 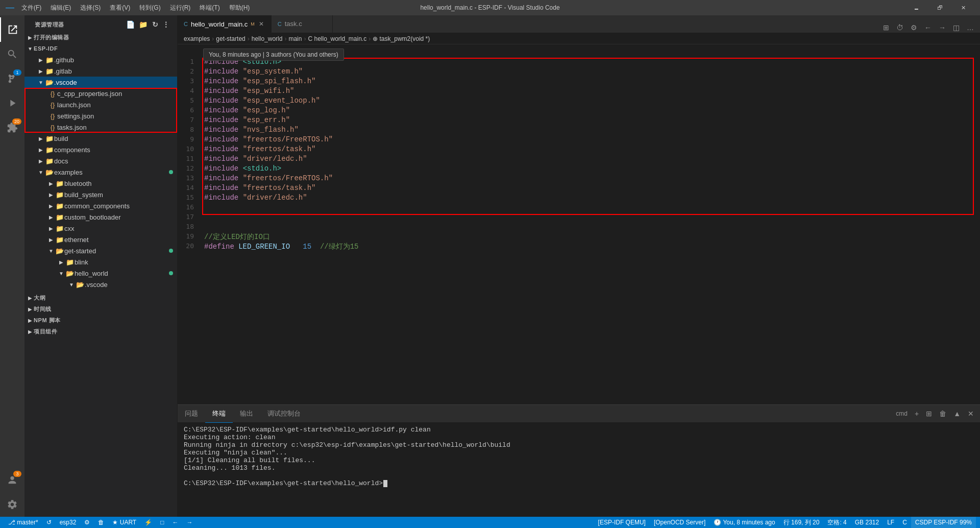 I want to click on activity-settings, so click(x=12, y=505).